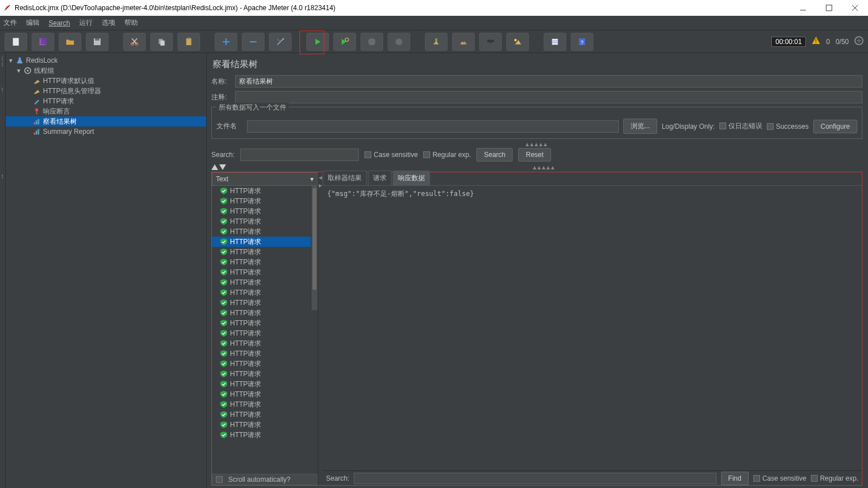 This screenshot has height=488, width=868. Describe the element at coordinates (345, 178) in the screenshot. I see `tab-sampler-result: 取样器结果` at that location.